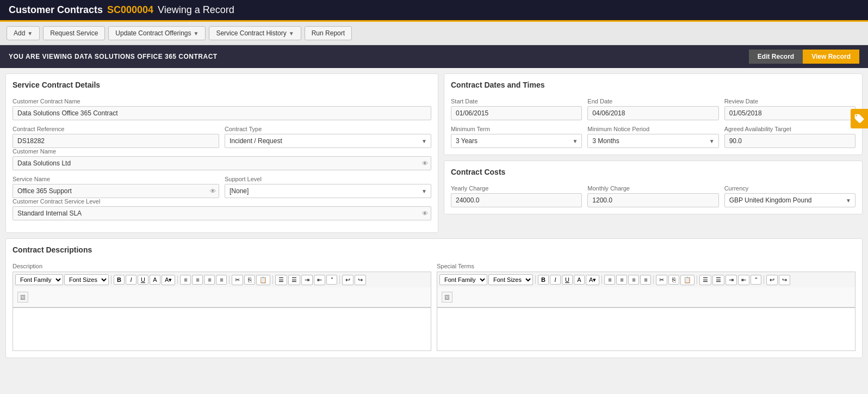  Describe the element at coordinates (23, 33) in the screenshot. I see `add-button: Add ▼` at that location.